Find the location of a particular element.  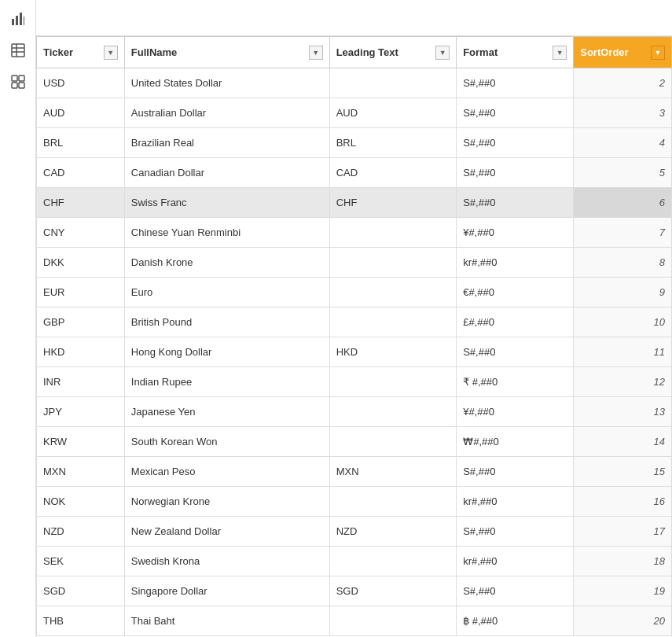

cell-leadingText: AUD is located at coordinates (393, 113).